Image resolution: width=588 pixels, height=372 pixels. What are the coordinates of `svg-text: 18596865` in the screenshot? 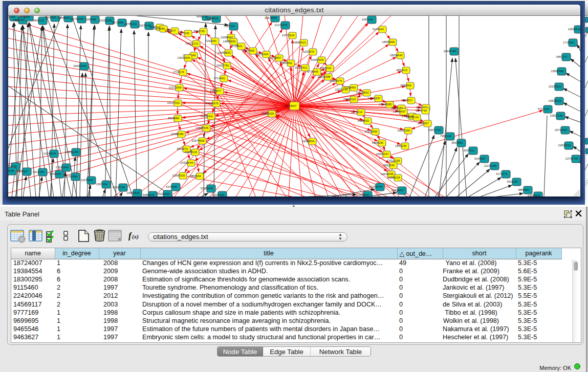 It's located at (389, 42).